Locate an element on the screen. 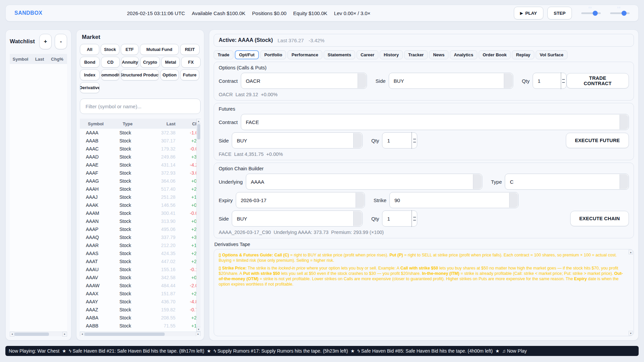 The width and height of the screenshot is (644, 362). market-vscrollbar: ▴ ▾ is located at coordinates (199, 225).